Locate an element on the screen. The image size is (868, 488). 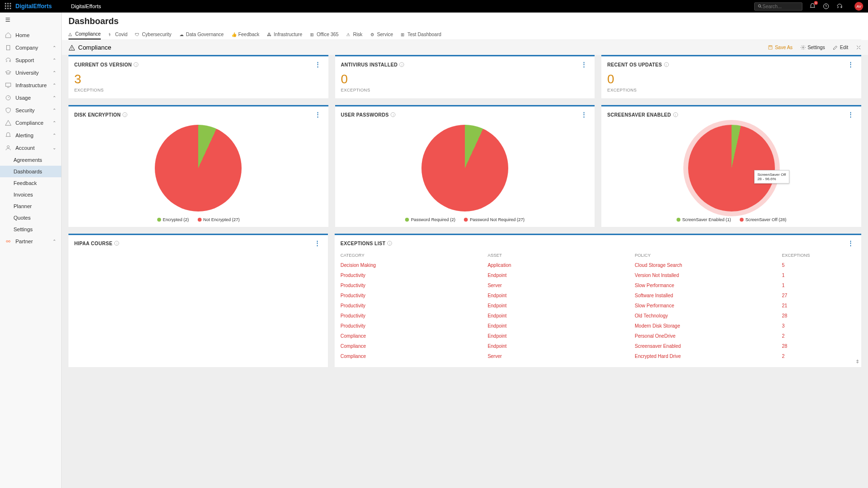
table-row: ProductivityEndpointModern Disk Storage3 is located at coordinates (598, 326).